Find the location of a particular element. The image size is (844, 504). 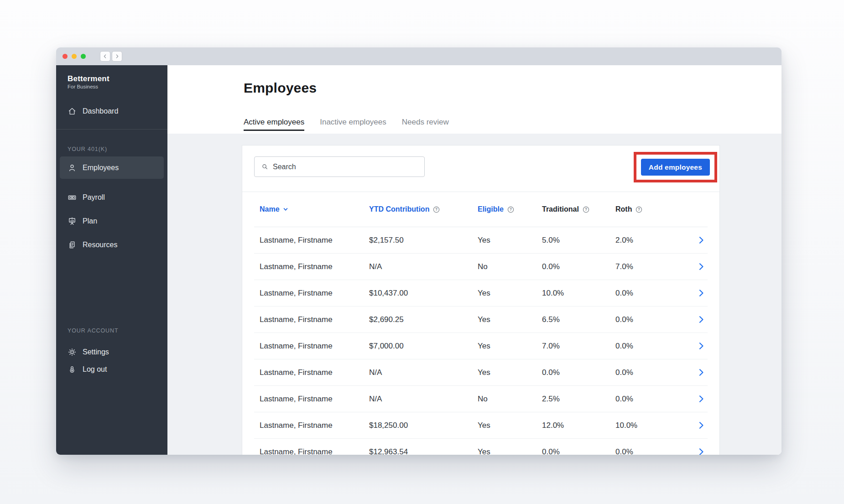

home-icon is located at coordinates (72, 111).